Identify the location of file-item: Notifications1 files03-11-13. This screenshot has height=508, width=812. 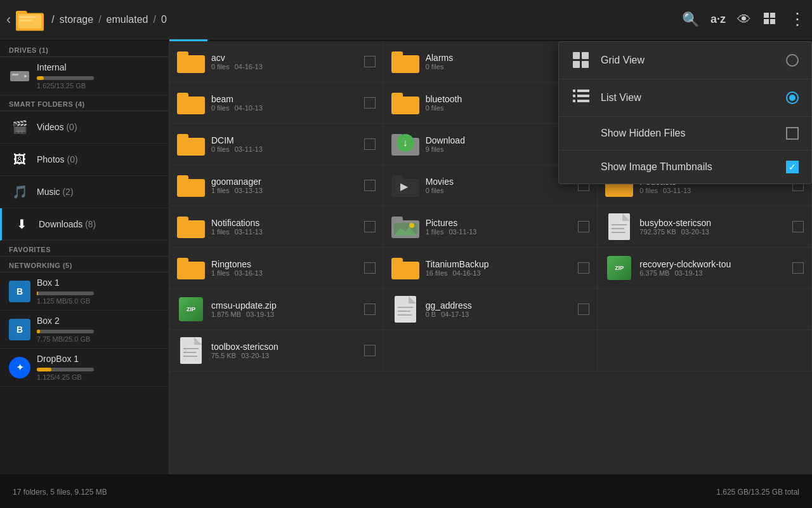
(277, 227).